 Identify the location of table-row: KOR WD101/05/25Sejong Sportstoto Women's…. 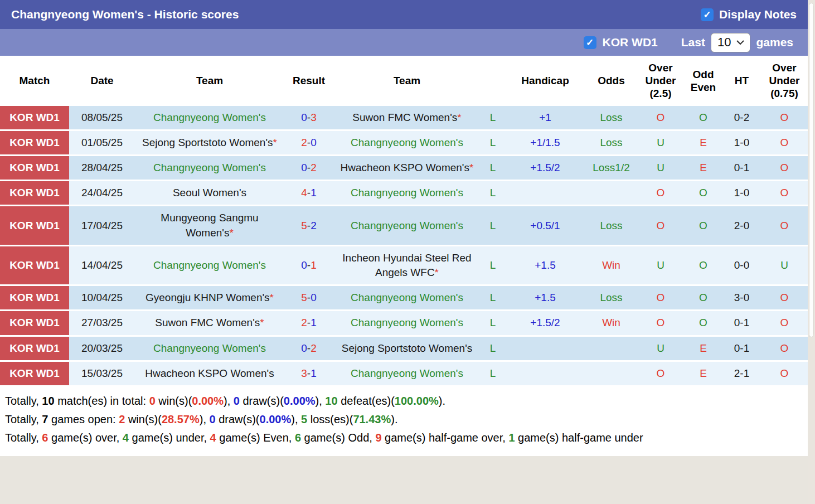
(404, 143).